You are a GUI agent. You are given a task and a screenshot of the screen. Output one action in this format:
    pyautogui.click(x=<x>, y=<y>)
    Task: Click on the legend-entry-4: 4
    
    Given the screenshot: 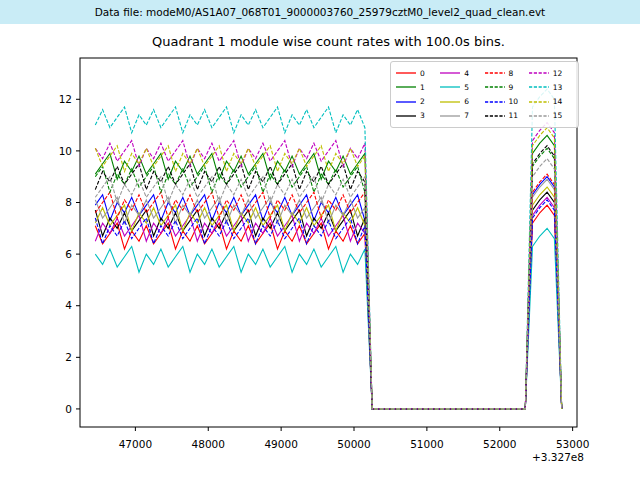 What is the action you would take?
    pyautogui.click(x=462, y=73)
    